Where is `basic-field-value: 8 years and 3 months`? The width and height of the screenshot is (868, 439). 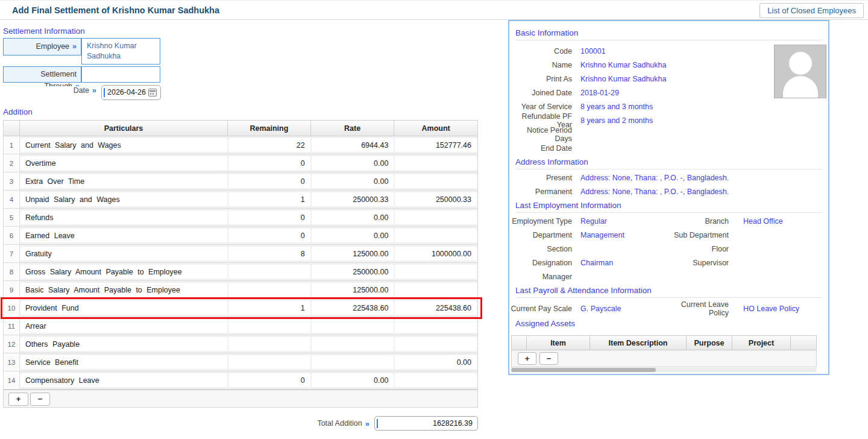 basic-field-value: 8 years and 3 months is located at coordinates (617, 107).